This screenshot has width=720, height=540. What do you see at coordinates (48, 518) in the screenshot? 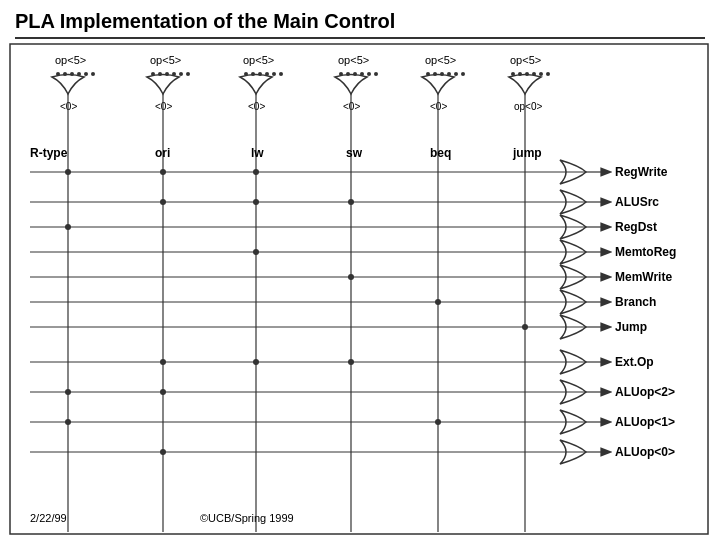
I see `svg-text: 2/22/99` at bounding box center [48, 518].